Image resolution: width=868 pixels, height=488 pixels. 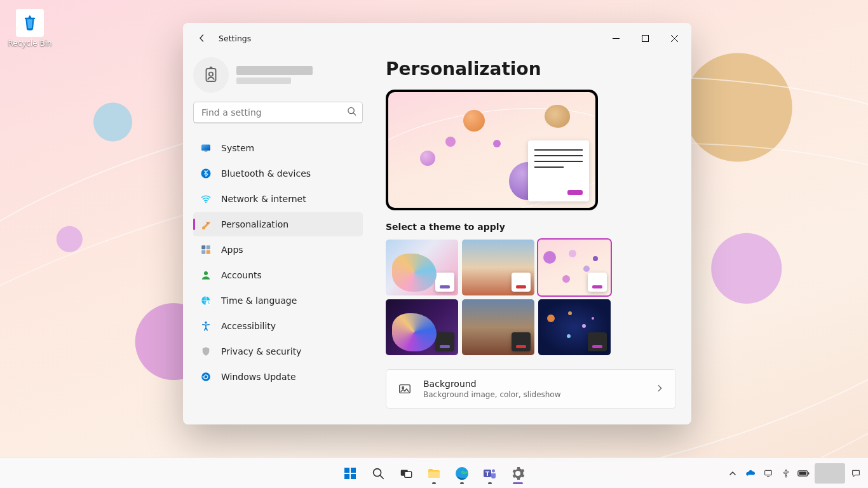 I want to click on nav-label: Time & language, so click(x=259, y=301).